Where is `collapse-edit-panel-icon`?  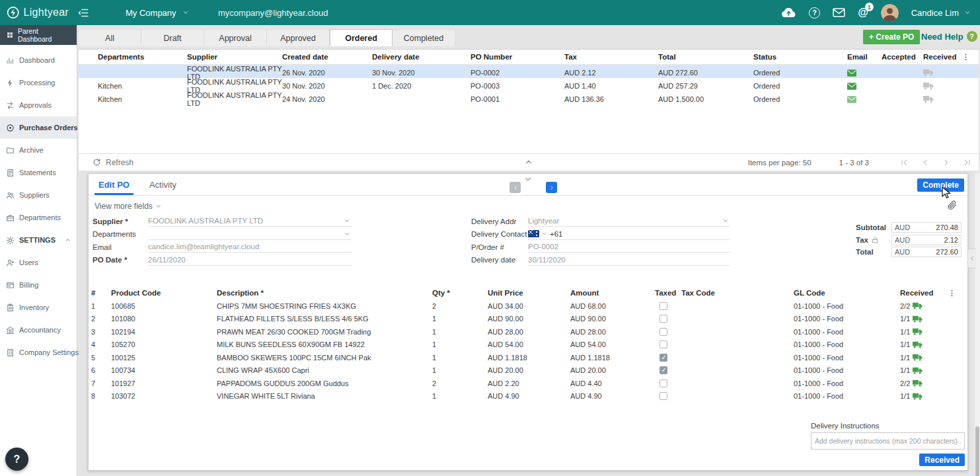 collapse-edit-panel-icon is located at coordinates (528, 179).